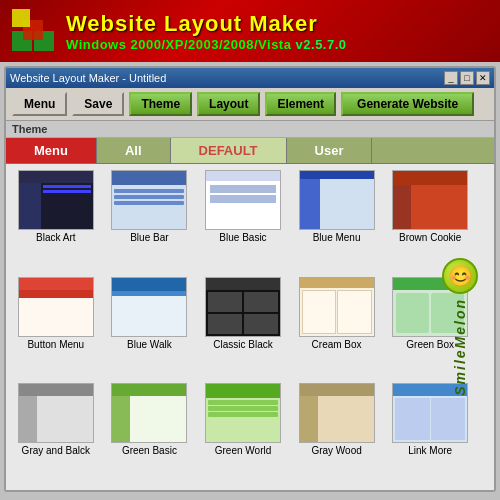  I want to click on window-title: Website Layout Maker - Untitled, so click(88, 78).